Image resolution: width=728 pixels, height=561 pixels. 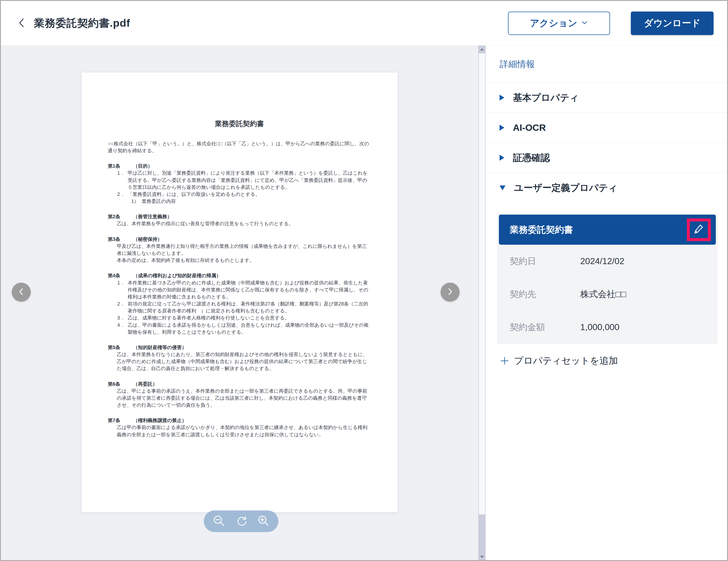 What do you see at coordinates (607, 64) in the screenshot?
I see `detail-info-link: 詳細情報` at bounding box center [607, 64].